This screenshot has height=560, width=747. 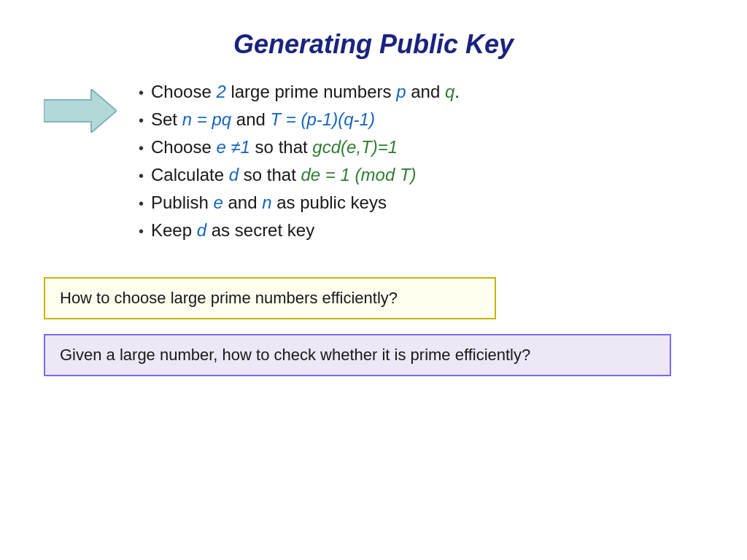 What do you see at coordinates (359, 175) in the screenshot?
I see `highlight-de-mod: de = 1 (mod T)` at bounding box center [359, 175].